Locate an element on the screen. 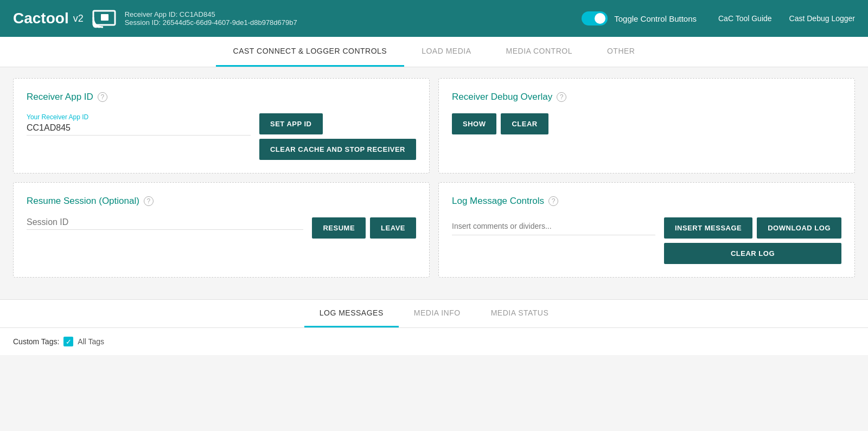 The image size is (868, 431). all-tags-checkbox is located at coordinates (68, 342).